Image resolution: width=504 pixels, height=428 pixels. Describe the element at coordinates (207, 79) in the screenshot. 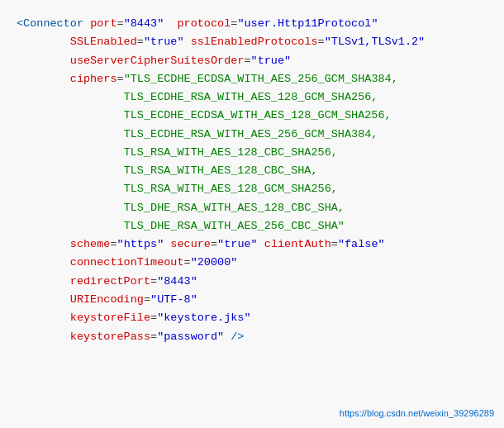

I see `code-line: ciphers="TLS_ECDHE_ECDSA_WITH_AES_256_GC…` at that location.